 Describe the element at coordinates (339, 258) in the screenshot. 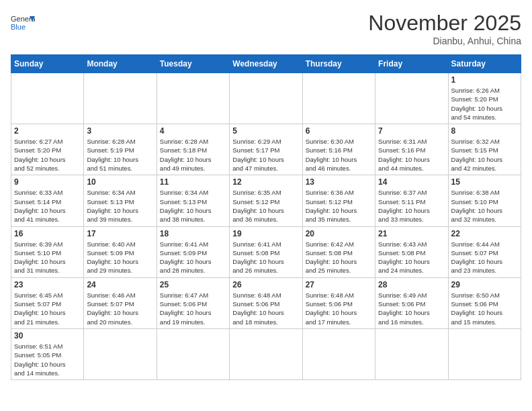

I see `cell-info: Sunrise: 6:42 AM Sunset: 5:08 PM Dayligh…` at that location.